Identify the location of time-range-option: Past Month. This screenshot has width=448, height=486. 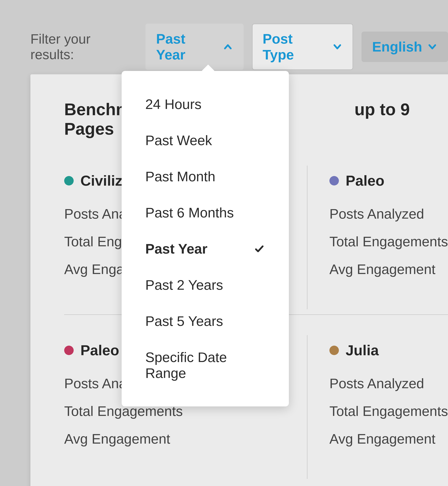
(205, 176).